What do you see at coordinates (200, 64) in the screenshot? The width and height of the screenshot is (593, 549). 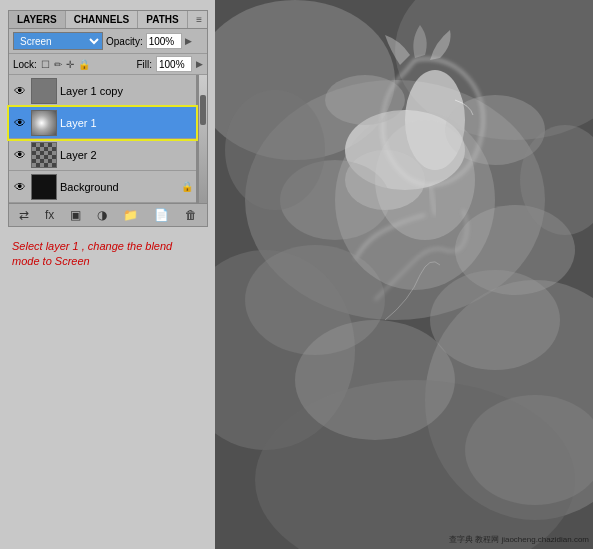 I see `fill-arrow: ▶` at bounding box center [200, 64].